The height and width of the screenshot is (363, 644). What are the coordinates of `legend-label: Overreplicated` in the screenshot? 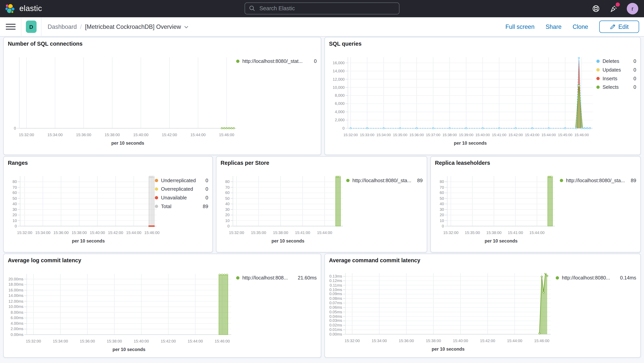 It's located at (177, 189).